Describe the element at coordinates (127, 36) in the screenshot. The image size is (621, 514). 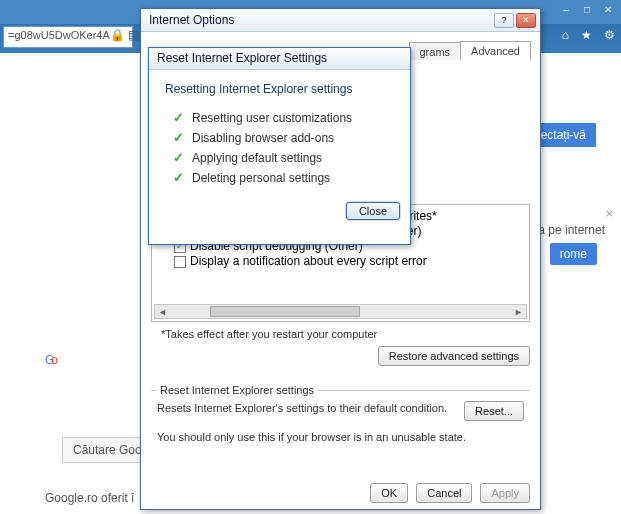
I see `address-bar-icons: 🔒 ▤` at that location.